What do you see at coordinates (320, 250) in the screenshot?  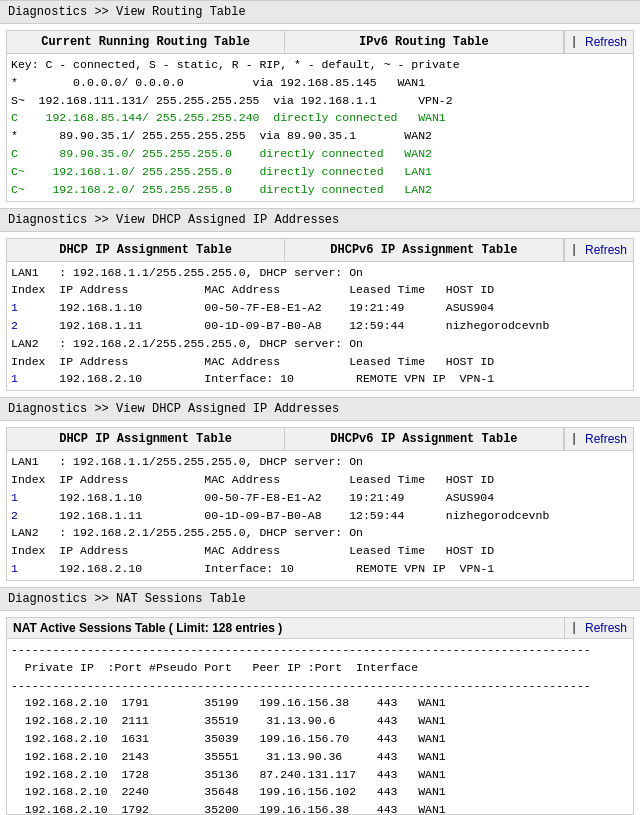 I see `dhcp1-panel-header: DHCP IP Assignment Table DHCPv6 IP Assig…` at bounding box center [320, 250].